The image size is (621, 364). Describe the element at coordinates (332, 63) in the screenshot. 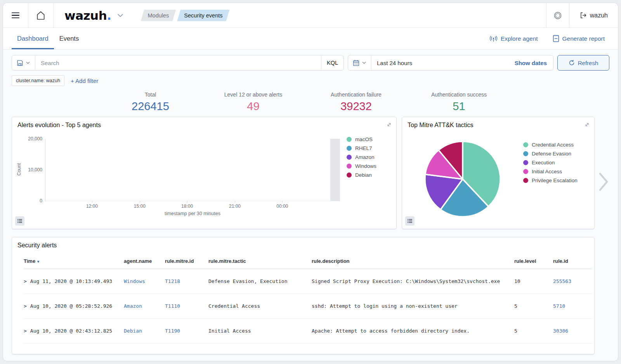

I see `kql-toggle: KQL` at that location.